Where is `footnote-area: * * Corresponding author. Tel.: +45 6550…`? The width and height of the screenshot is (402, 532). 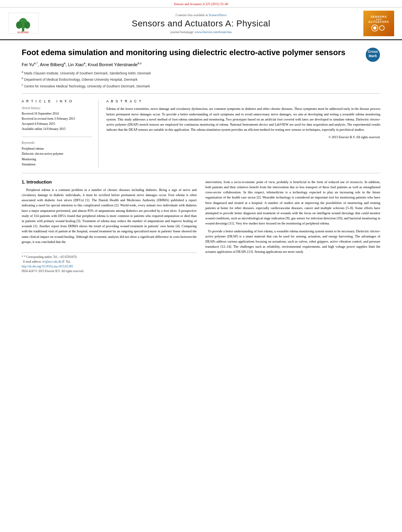
footnote-area: * * Corresponding author. Tel.: +45 6550… is located at coordinates (109, 263).